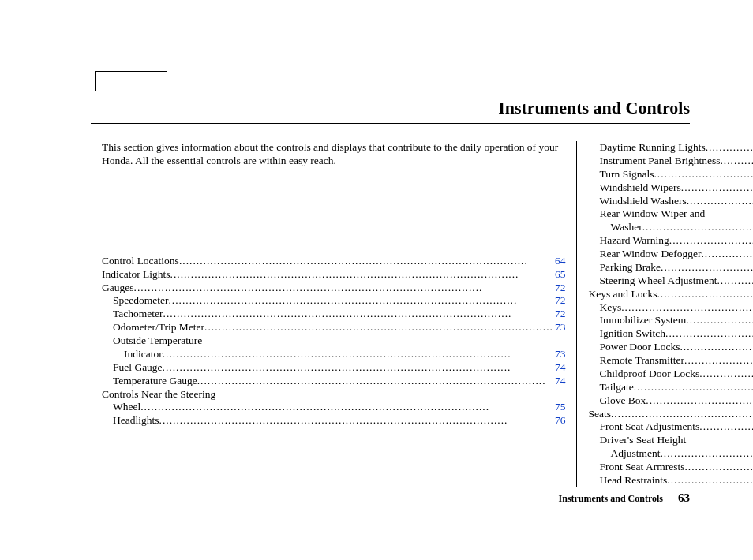  Describe the element at coordinates (333, 355) in the screenshot. I see `toc-entry: Indicator 73` at that location.